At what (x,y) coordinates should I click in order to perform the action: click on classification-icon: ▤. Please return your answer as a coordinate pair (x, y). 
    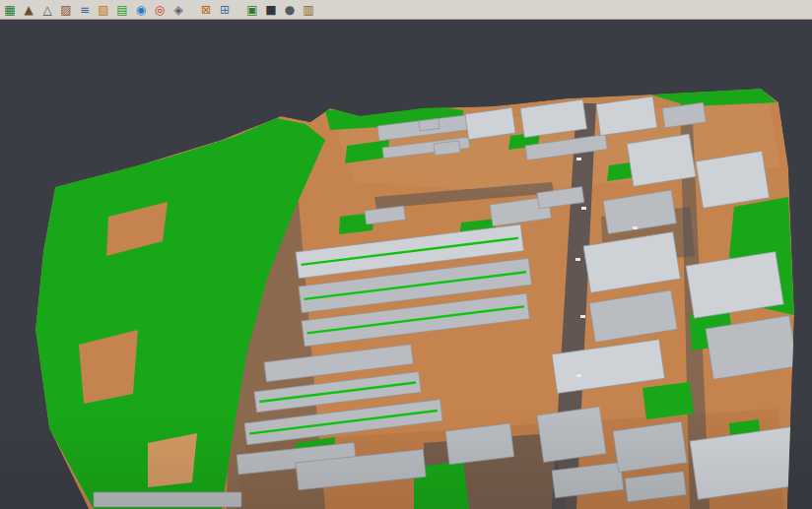
    Looking at the image, I should click on (122, 10).